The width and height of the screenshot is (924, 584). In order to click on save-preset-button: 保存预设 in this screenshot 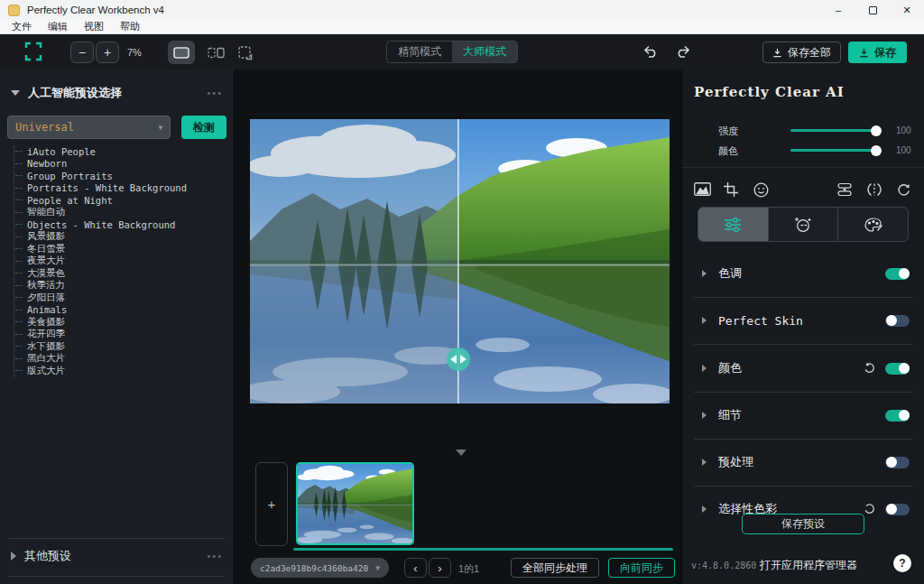, I will do `click(803, 524)`.